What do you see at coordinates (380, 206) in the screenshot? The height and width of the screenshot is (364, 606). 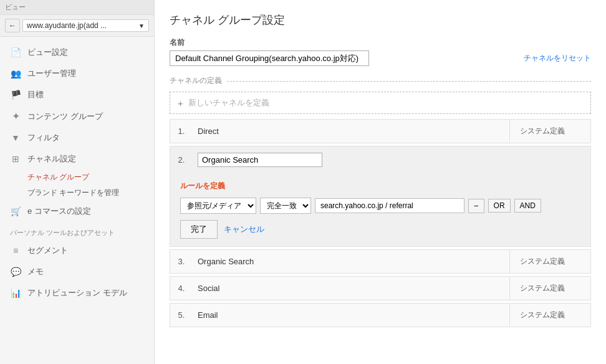 I see `rule-row: 参照元/メディア 完全一致 − OR AND` at bounding box center [380, 206].